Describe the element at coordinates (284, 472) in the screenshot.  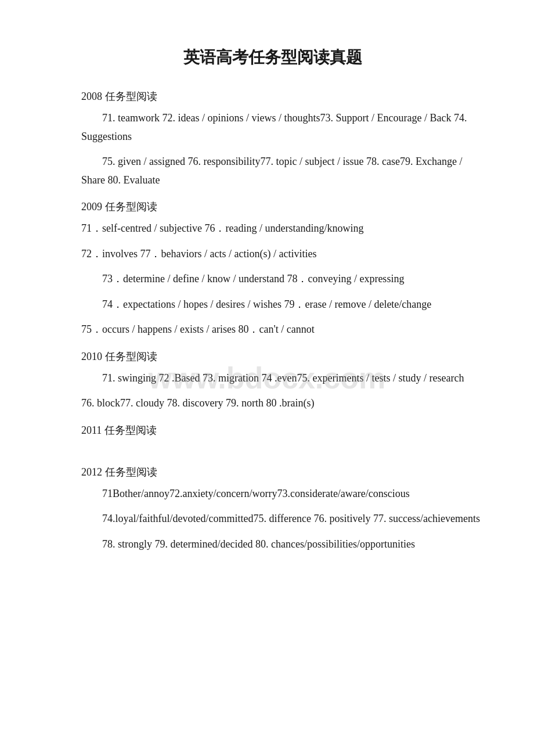
I see `year-heading-2012: 2012 任务型阅读` at that location.